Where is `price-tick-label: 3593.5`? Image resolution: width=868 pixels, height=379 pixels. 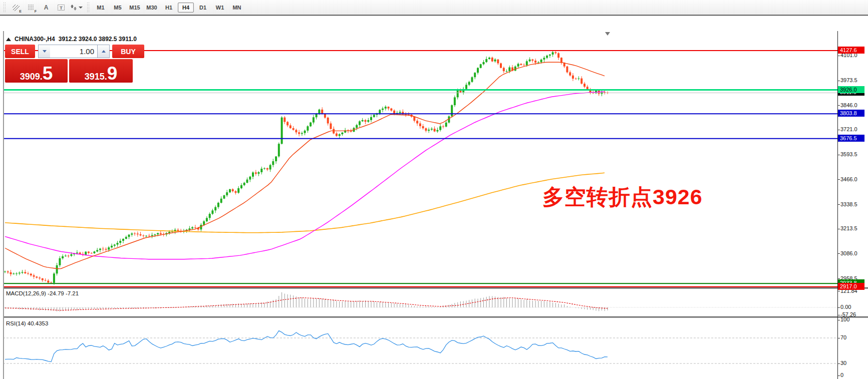
price-tick-label: 3593.5 is located at coordinates (849, 154).